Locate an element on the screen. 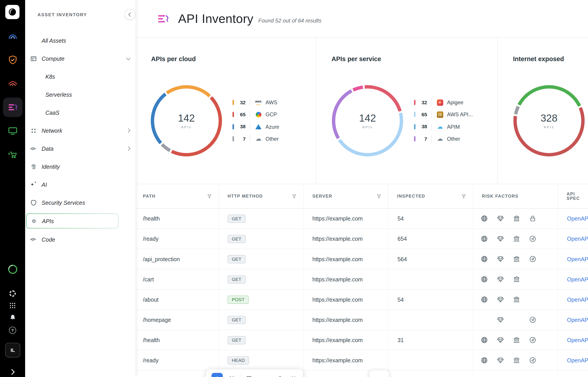 The width and height of the screenshot is (588, 377). user-avatar: IL is located at coordinates (13, 350).